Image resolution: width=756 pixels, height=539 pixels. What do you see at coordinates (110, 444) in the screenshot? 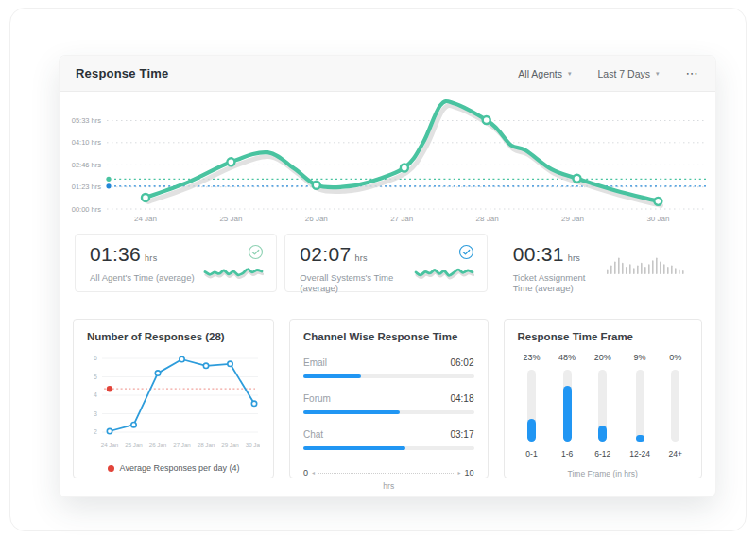
I see `x-axis-label: 24 Jan` at bounding box center [110, 444].